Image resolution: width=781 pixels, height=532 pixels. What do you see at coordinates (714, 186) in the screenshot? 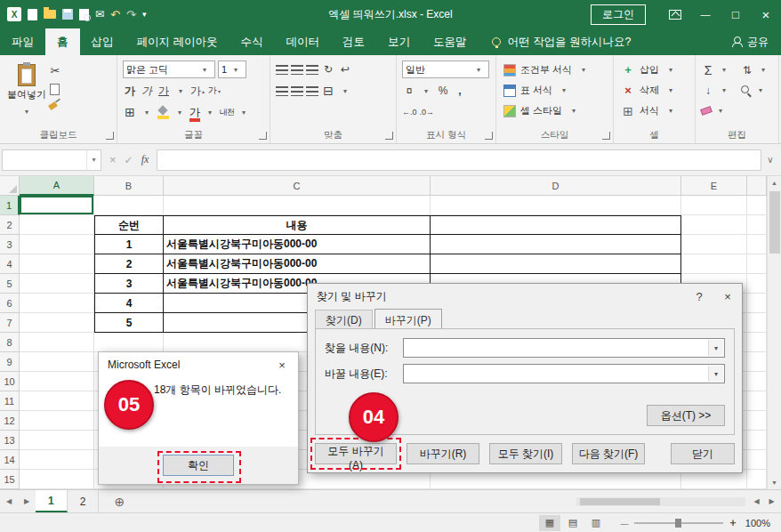
I see `column-header-E: E` at bounding box center [714, 186].